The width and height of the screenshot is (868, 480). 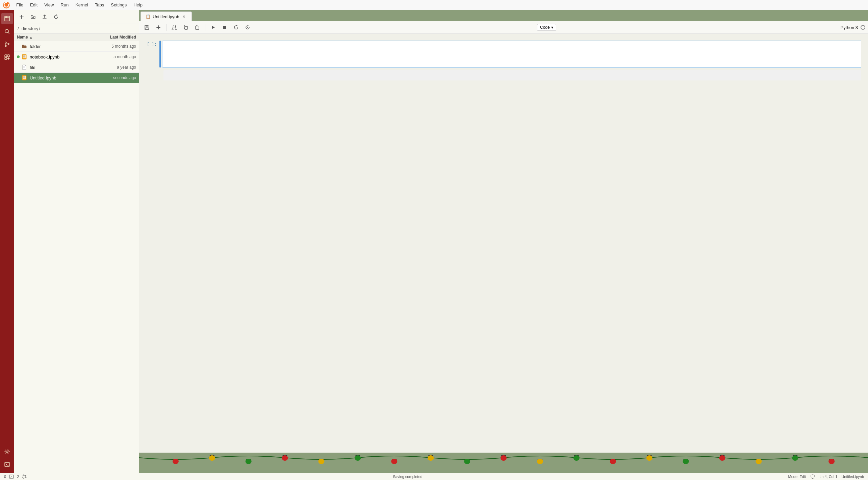 What do you see at coordinates (76, 57) in the screenshot?
I see `file-row: notebook.ipynb a month ago` at bounding box center [76, 57].